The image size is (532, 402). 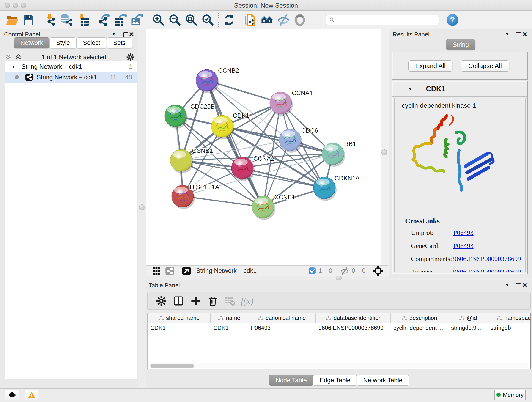 I want to click on cell--id: stringdb:9..., so click(x=468, y=328).